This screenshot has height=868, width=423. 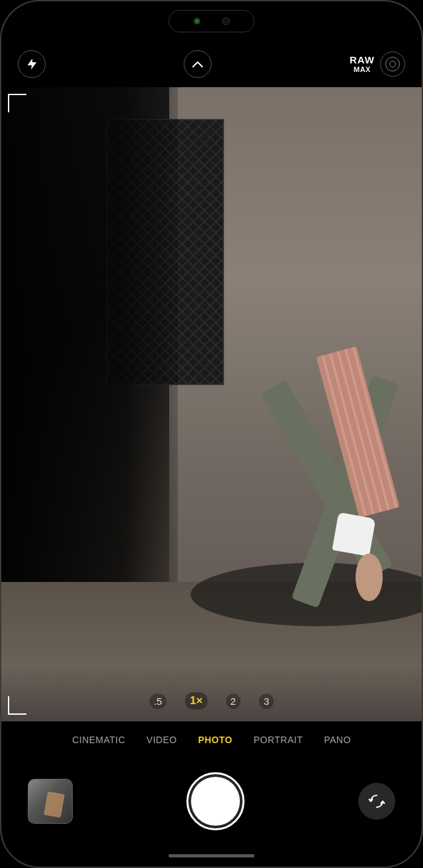 I want to click on thumbnail-preview, so click(x=50, y=801).